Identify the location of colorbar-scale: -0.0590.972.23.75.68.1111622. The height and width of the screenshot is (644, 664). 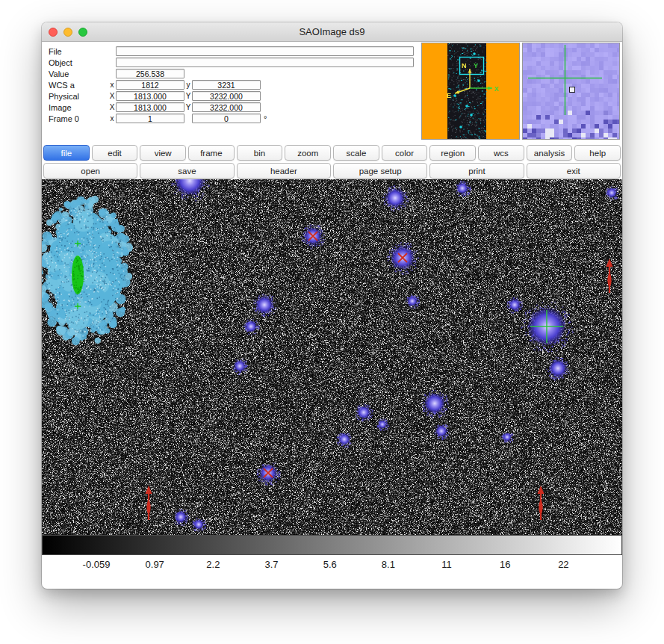
(332, 566).